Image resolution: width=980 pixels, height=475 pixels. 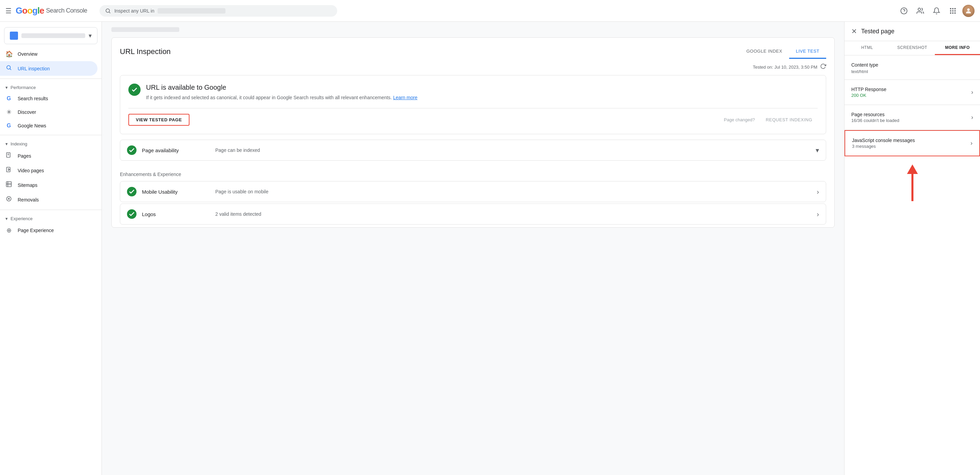 I want to click on search-url-blurred, so click(x=192, y=11).